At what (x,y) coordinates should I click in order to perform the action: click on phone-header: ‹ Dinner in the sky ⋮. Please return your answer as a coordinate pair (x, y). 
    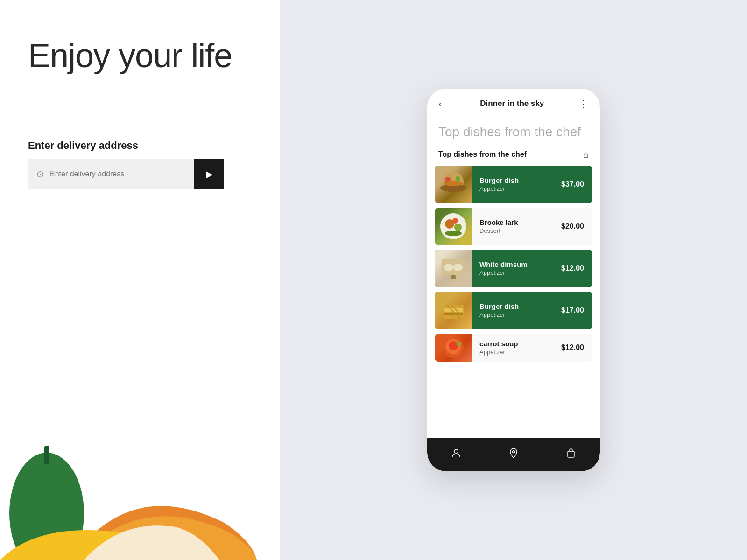
    Looking at the image, I should click on (514, 103).